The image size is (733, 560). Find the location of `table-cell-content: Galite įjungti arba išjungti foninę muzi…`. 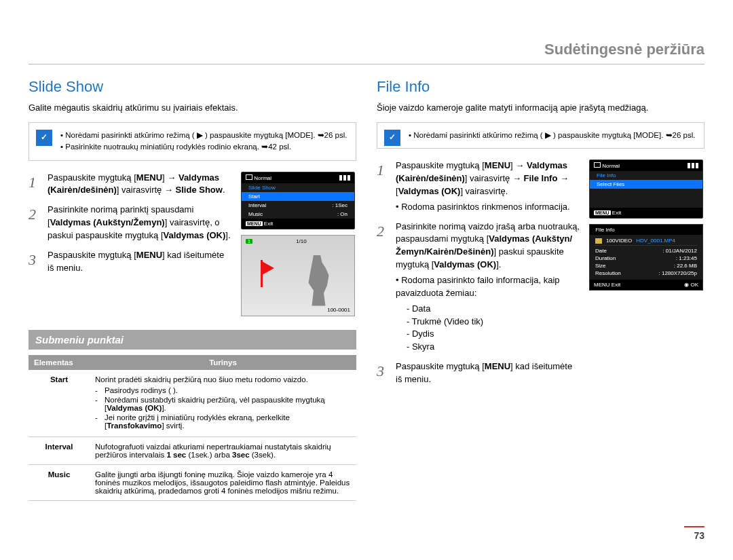

table-cell-content: Galite įjungti arba išjungti foninę muzi… is located at coordinates (223, 482).